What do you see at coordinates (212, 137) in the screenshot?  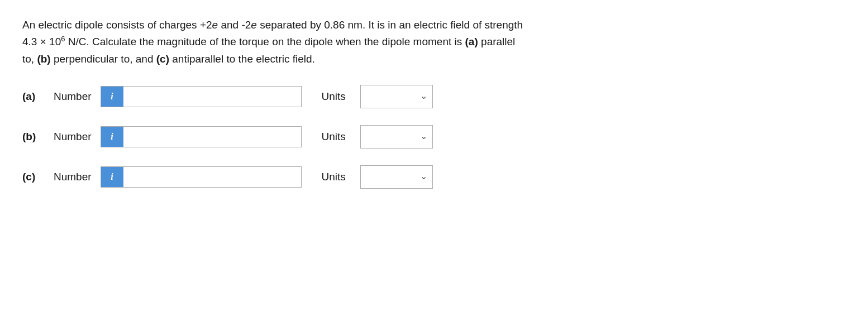 I see `part-b-number-input` at bounding box center [212, 137].